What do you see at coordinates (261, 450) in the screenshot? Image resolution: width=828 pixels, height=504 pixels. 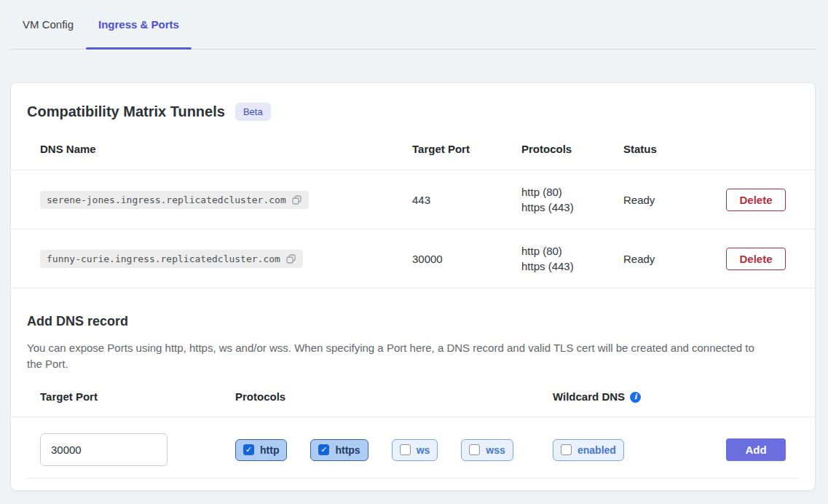 I see `checkbox-http: ✓ http` at bounding box center [261, 450].